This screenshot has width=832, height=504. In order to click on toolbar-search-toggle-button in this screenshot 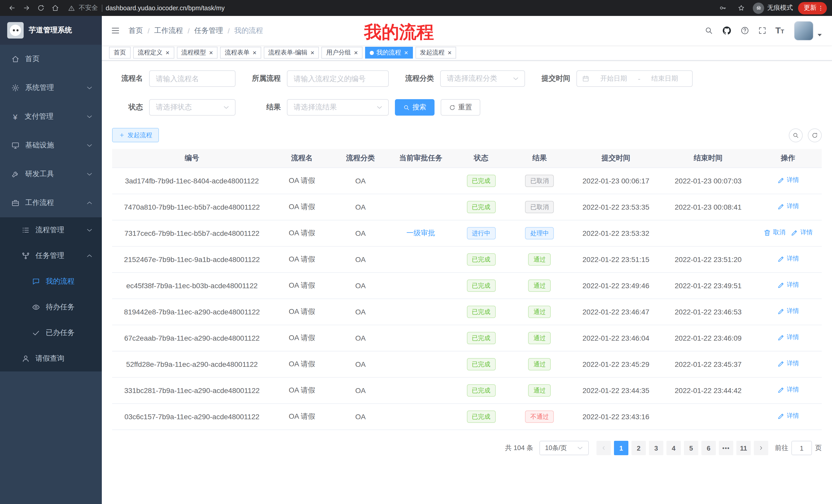, I will do `click(796, 135)`.